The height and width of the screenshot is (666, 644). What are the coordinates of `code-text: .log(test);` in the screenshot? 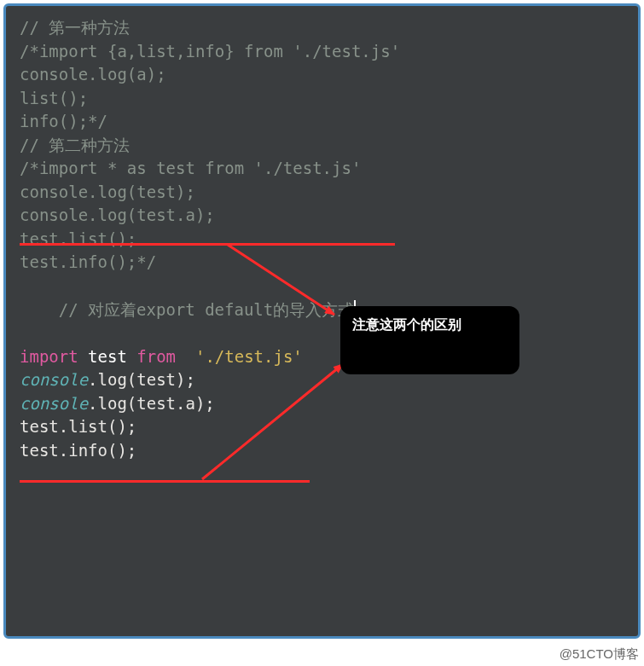 It's located at (142, 379).